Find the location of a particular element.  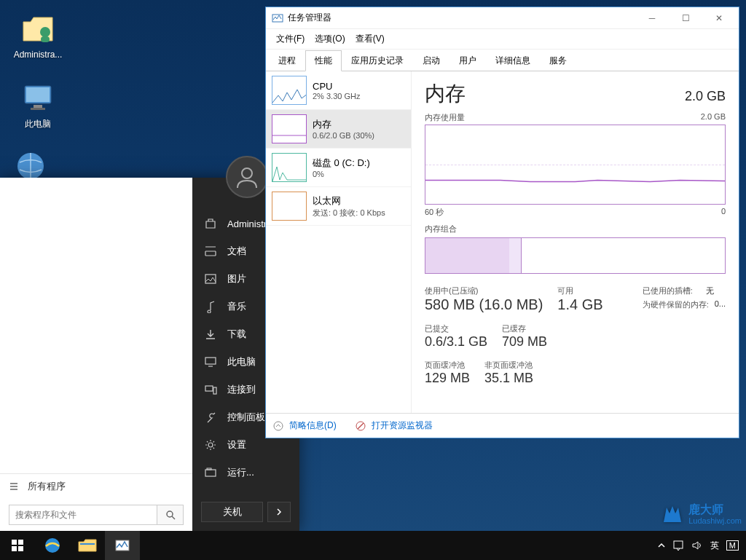

task-manager-icon is located at coordinates (278, 18).